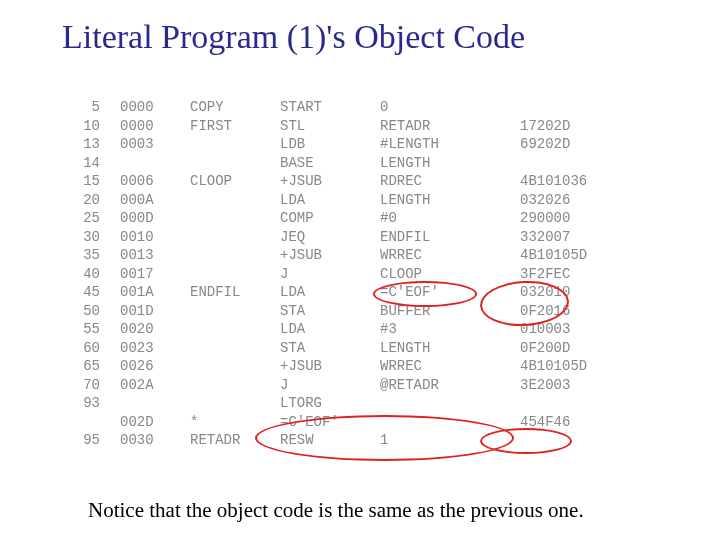 The height and width of the screenshot is (540, 720). What do you see at coordinates (565, 348) in the screenshot?
I see `cell-obj: 0F200D` at bounding box center [565, 348].